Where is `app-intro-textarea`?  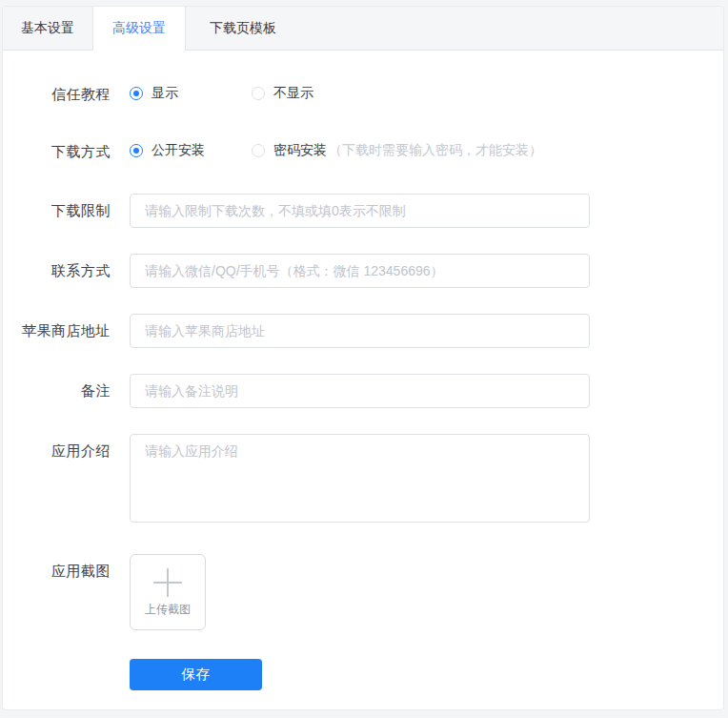
app-intro-textarea is located at coordinates (360, 479).